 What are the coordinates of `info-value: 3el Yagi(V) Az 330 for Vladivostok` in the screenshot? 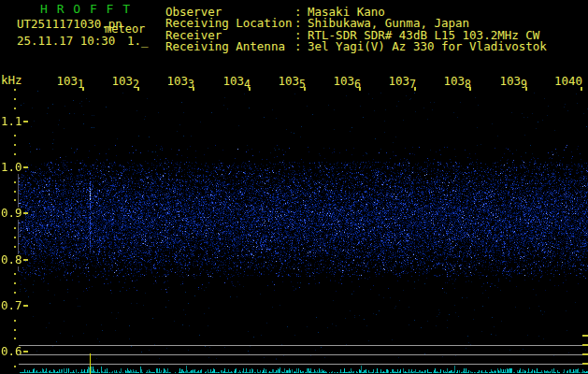 It's located at (427, 47).